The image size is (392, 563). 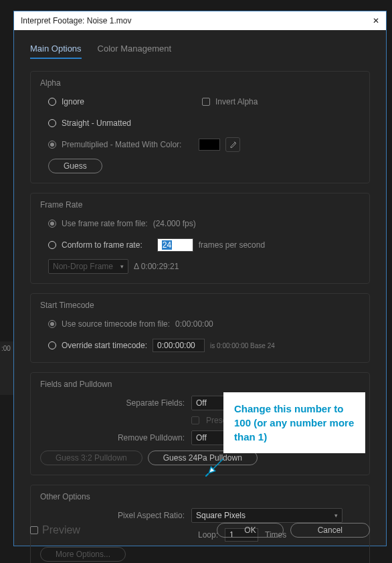 I want to click on timecode-group: Start Timecode Use source timecode from …, so click(x=200, y=328).